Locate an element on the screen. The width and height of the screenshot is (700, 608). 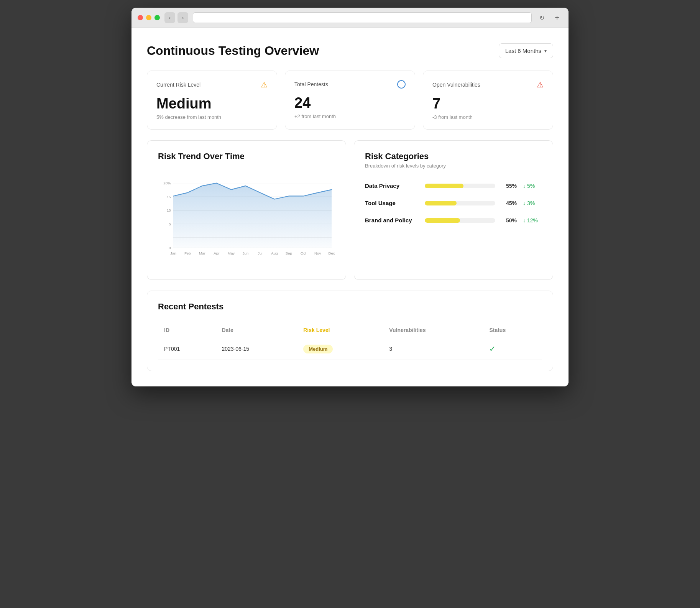
category-row-tool-usage: Tool Usage 45% ↓ 3% is located at coordinates (454, 203).